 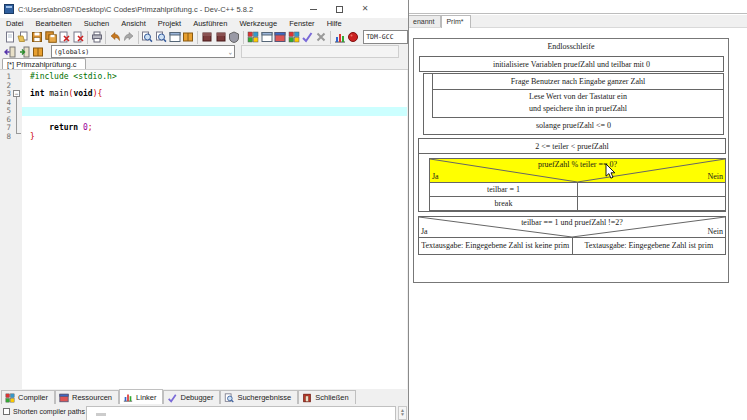 I want to click on fold-line, so click(x=16, y=115).